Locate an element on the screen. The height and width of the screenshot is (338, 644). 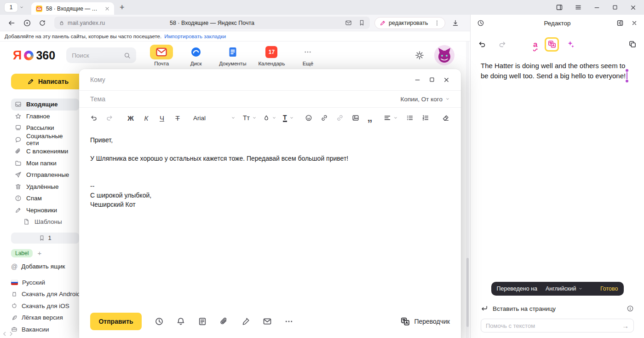
language-select: Английский is located at coordinates (564, 289).